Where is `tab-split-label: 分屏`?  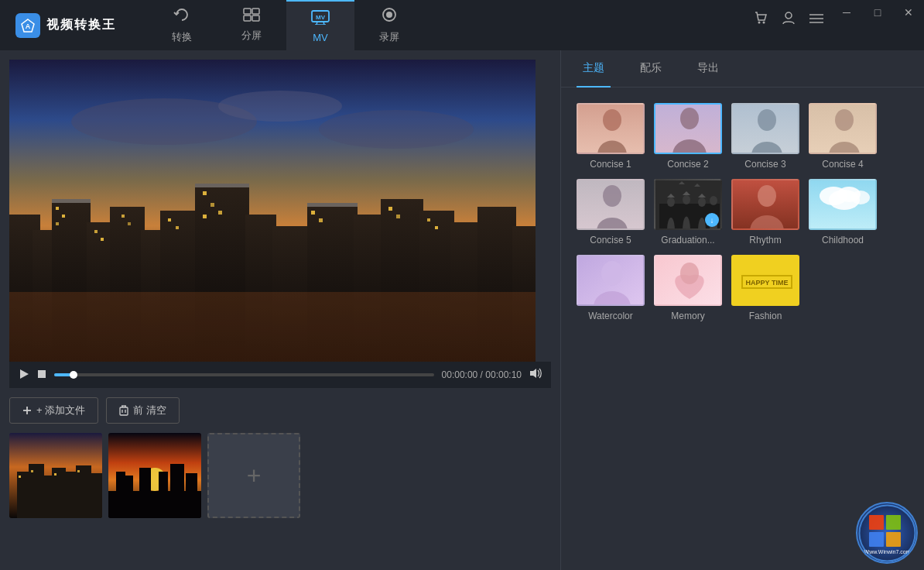
tab-split-label: 分屏 is located at coordinates (252, 36).